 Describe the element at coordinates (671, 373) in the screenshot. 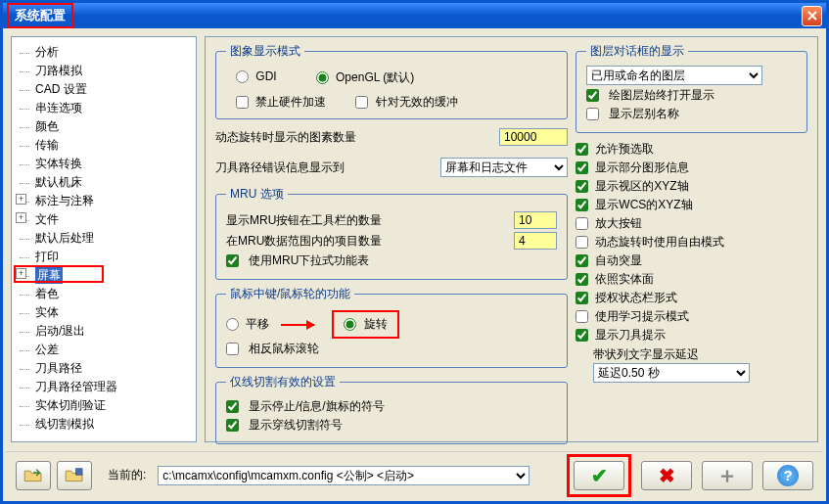

I see `combo-ribbon-delay: 延迟0.50 秒` at that location.